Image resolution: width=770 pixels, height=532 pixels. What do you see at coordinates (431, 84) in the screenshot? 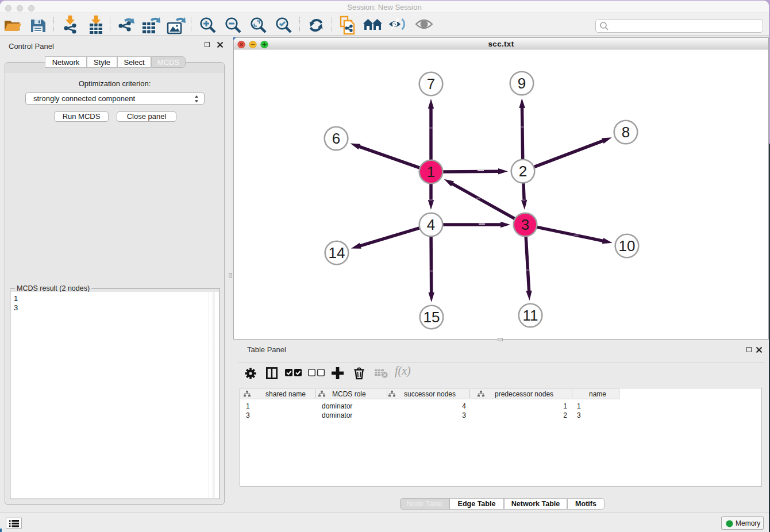
I see `svg-text: 7` at bounding box center [431, 84].